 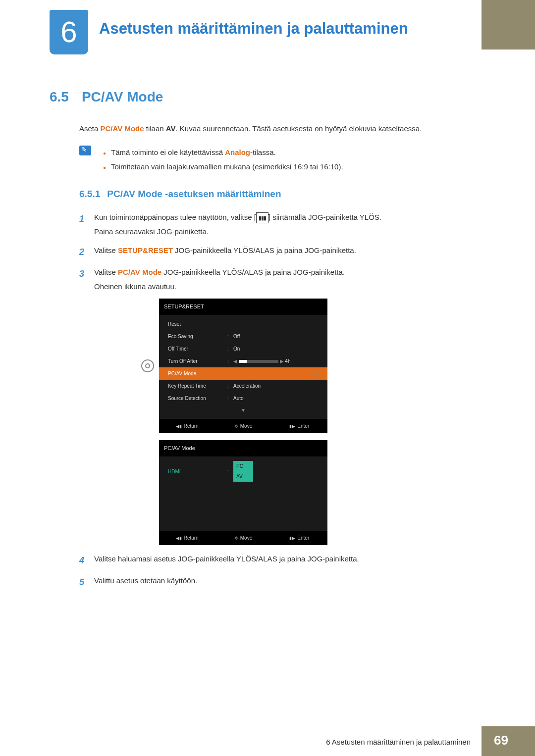 What do you see at coordinates (243, 366) in the screenshot?
I see `osd-panel: SETUP&RESET Reset Eco Saving:Off Off Tim…` at bounding box center [243, 366].